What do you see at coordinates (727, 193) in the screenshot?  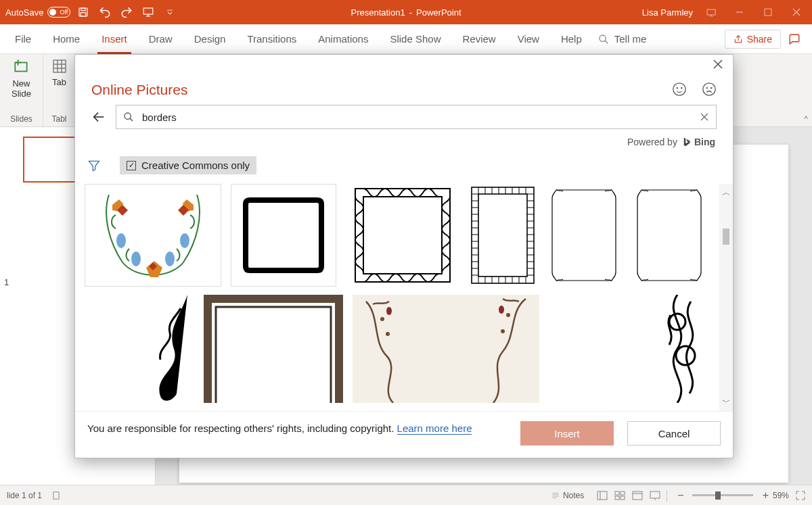 I see `scroll-up-icon: ︿` at bounding box center [727, 193].